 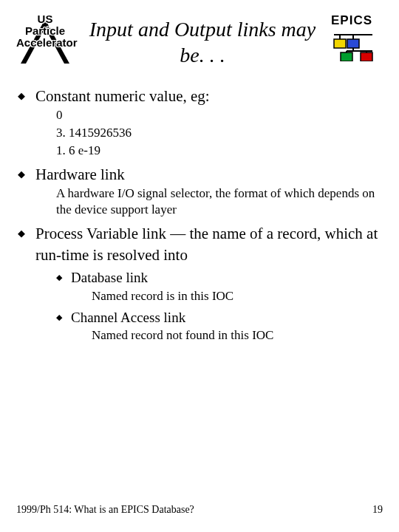 I want to click on bullet-heading: Constant numeric value, eg:, so click(x=123, y=96).